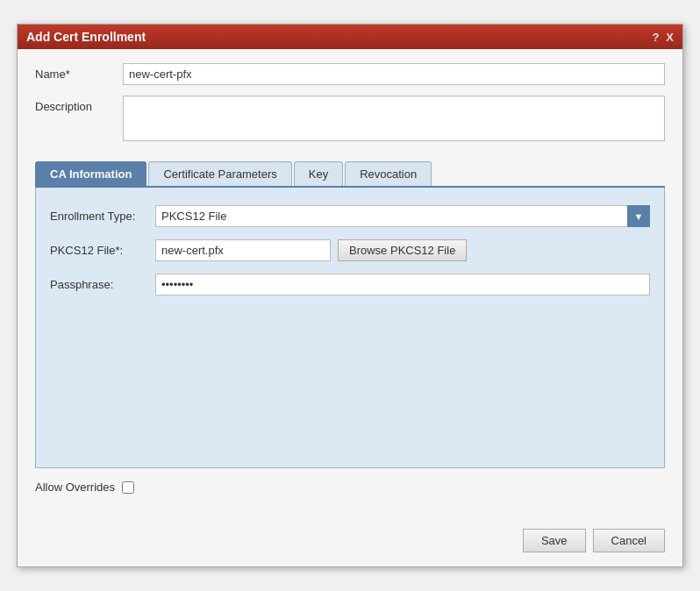  Describe the element at coordinates (219, 174) in the screenshot. I see `tab-certificate-parameters: Certificate Parameters` at that location.